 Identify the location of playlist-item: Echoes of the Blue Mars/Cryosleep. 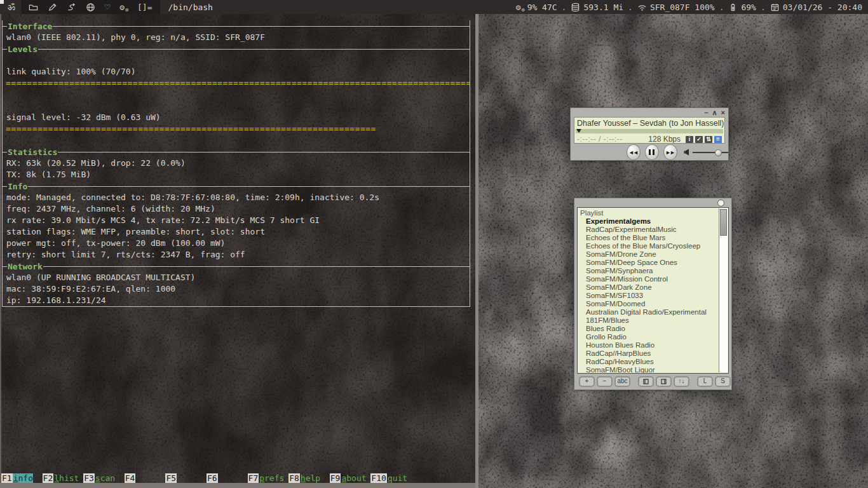
(653, 247).